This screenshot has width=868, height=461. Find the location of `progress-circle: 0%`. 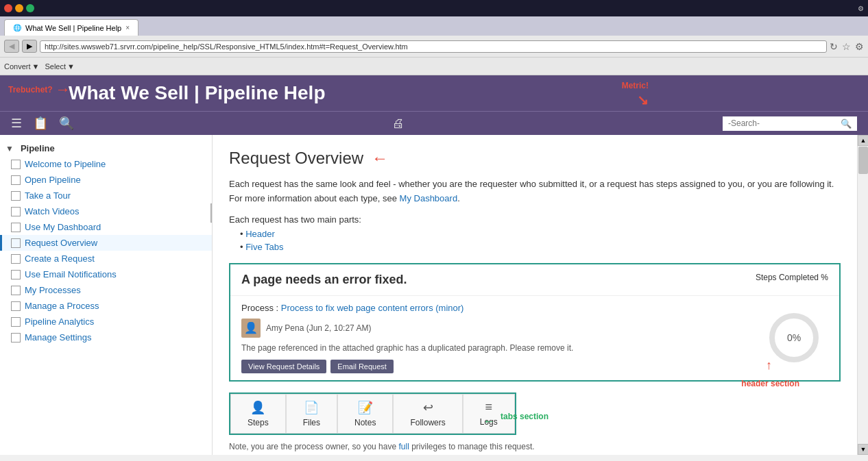

progress-circle: 0% is located at coordinates (794, 338).